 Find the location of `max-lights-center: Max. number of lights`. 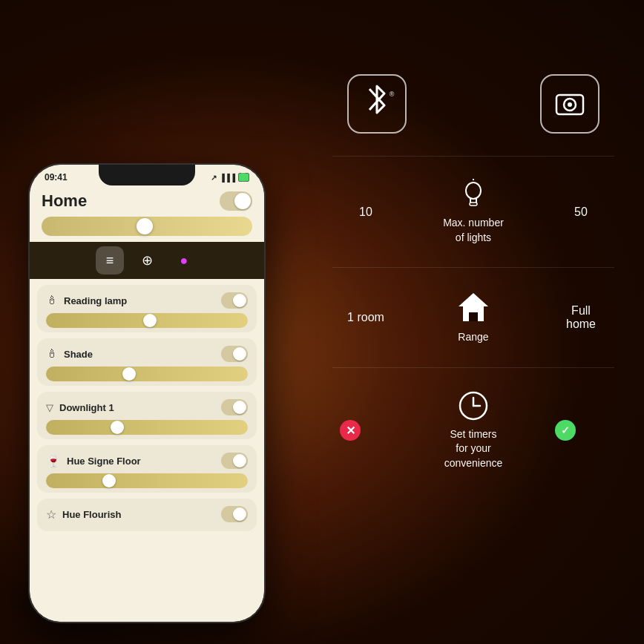

max-lights-center: Max. number of lights is located at coordinates (473, 212).